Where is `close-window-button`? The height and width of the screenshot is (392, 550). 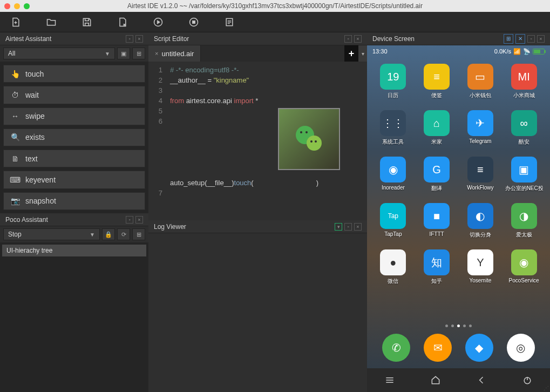 close-window-button is located at coordinates (8, 6).